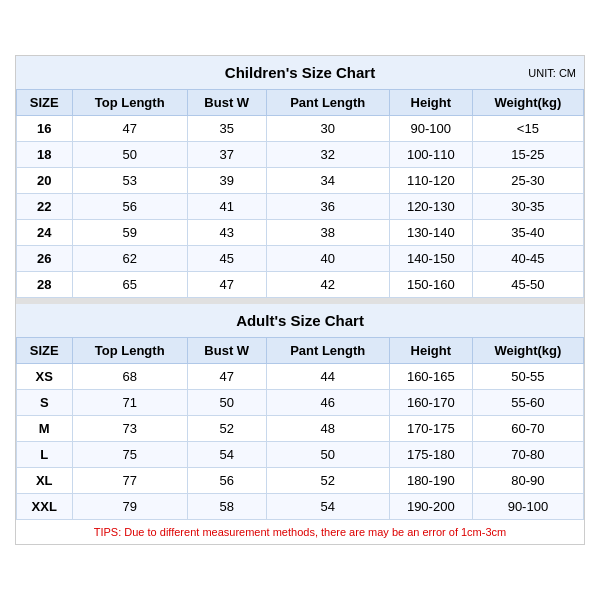 The height and width of the screenshot is (600, 600). Describe the element at coordinates (226, 129) in the screenshot. I see `table-cell: 35` at that location.